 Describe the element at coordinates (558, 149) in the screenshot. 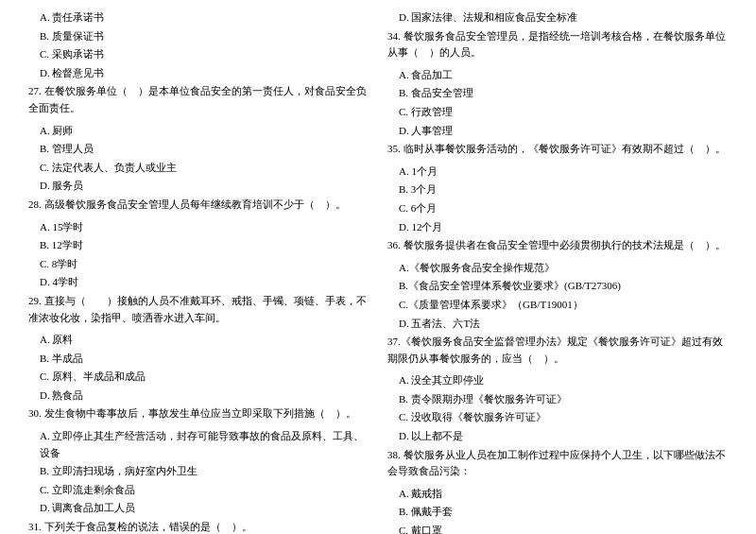

I see `question-item: 35. 临时从事餐饮服务活动的，《餐饮服务许可证》有效期不超过（ ）。` at that location.